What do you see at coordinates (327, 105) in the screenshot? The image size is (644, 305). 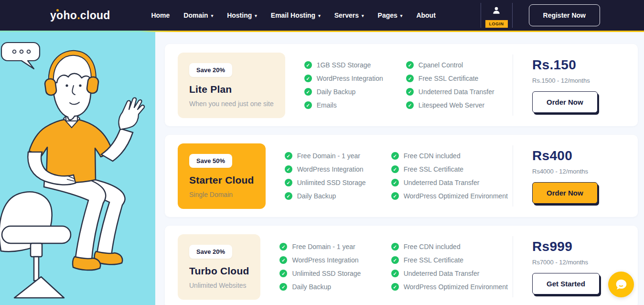 I see `feature-label: Emails` at bounding box center [327, 105].